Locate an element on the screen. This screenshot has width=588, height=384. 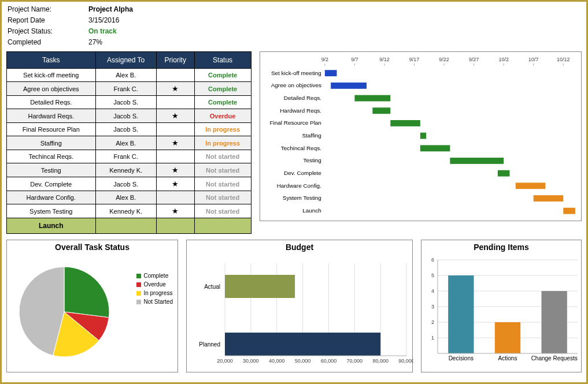
svg-text: 10/2 is located at coordinates (503, 59).